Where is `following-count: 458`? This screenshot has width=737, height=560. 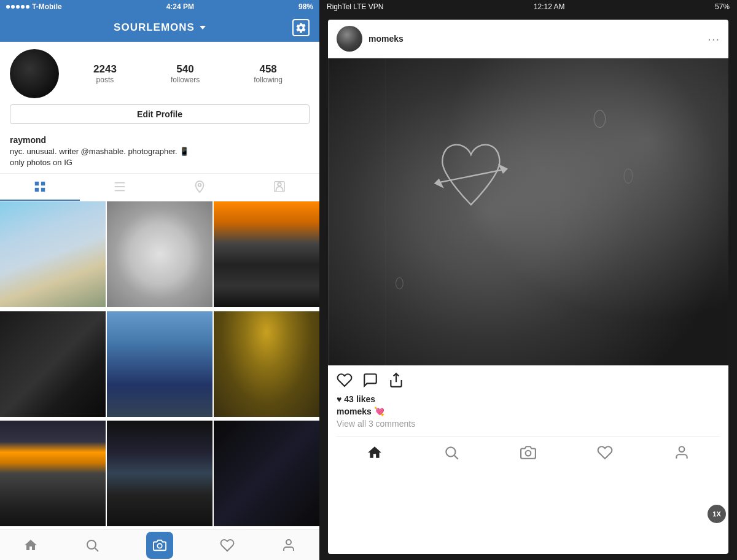
following-count: 458 is located at coordinates (268, 69).